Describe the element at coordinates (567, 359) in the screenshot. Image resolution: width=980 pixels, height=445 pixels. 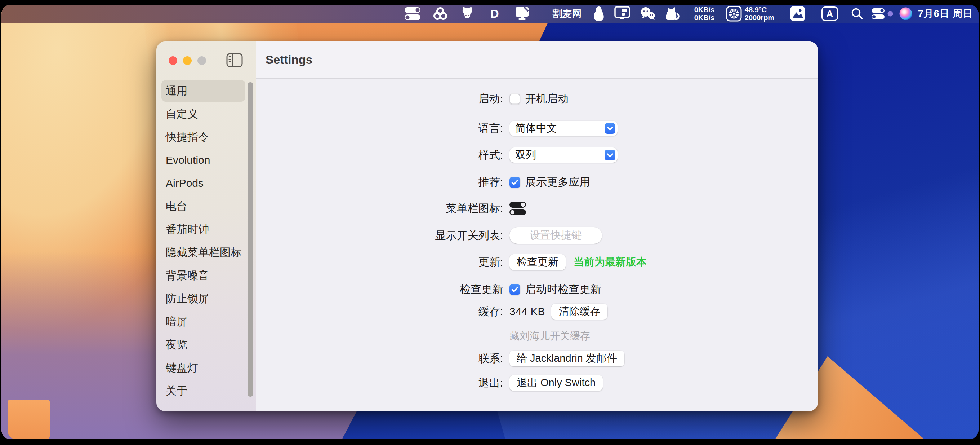
I see `contact-email-button: 给 Jacklandrin 发邮件` at that location.